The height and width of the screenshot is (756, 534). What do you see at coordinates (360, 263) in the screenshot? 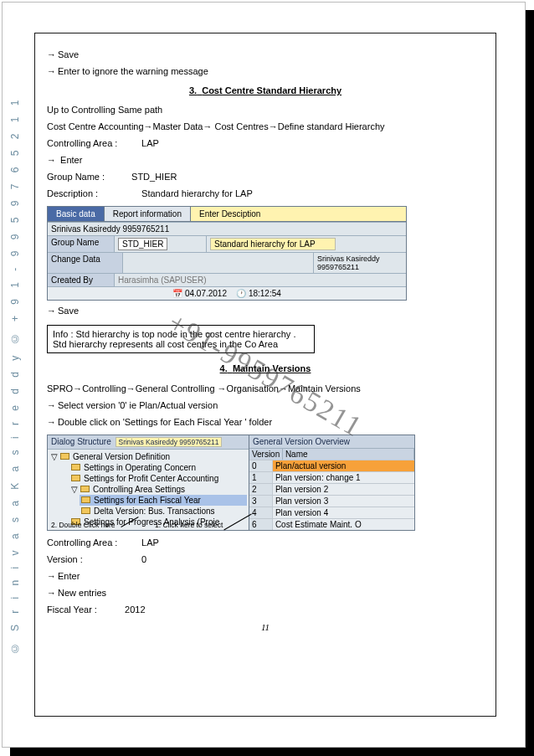
I see `right-info: Srinivas Kasireddy 9959765211` at bounding box center [360, 263].